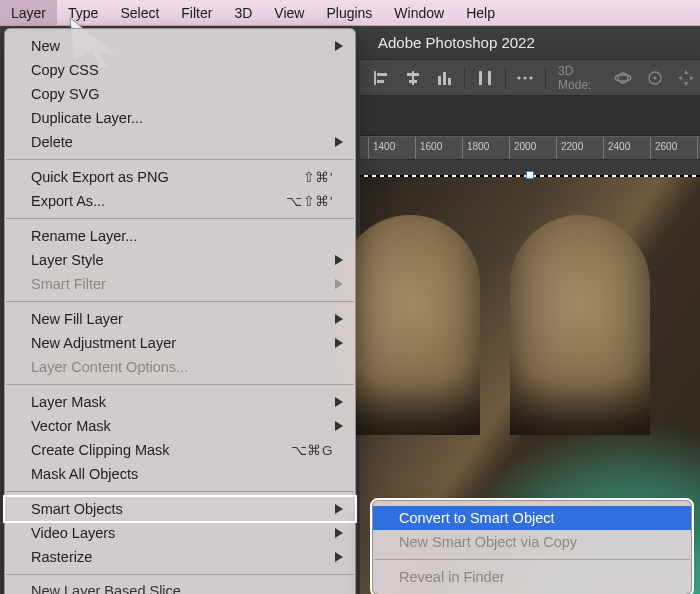 The width and height of the screenshot is (700, 594). What do you see at coordinates (180, 236) in the screenshot?
I see `layer-menu-item-rename-layer: Rename Layer...` at bounding box center [180, 236].